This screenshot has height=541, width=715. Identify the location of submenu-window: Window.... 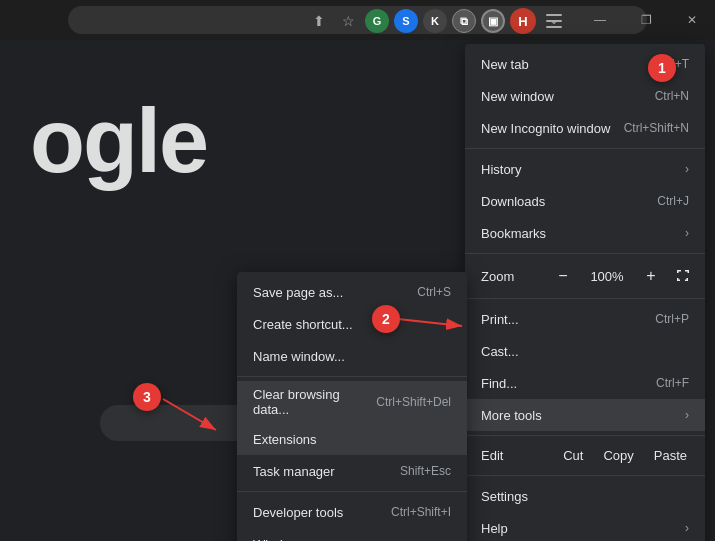
(352, 534).